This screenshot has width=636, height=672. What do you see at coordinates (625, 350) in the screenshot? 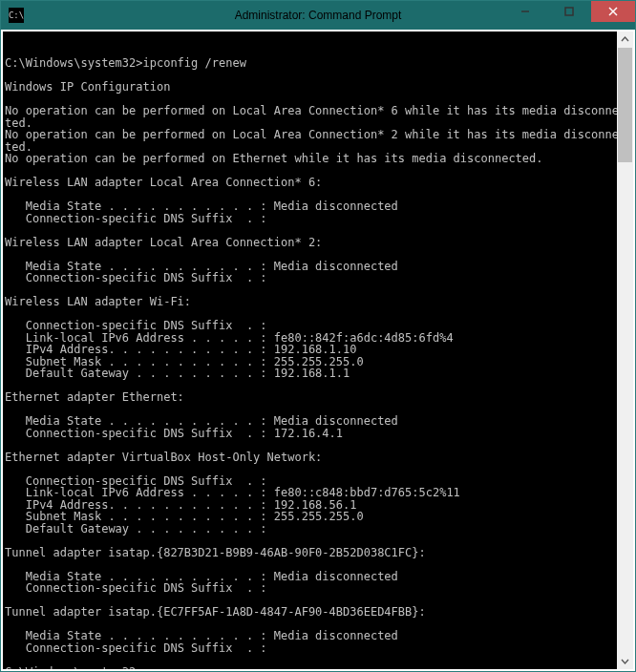
I see `scroll-track` at bounding box center [625, 350].